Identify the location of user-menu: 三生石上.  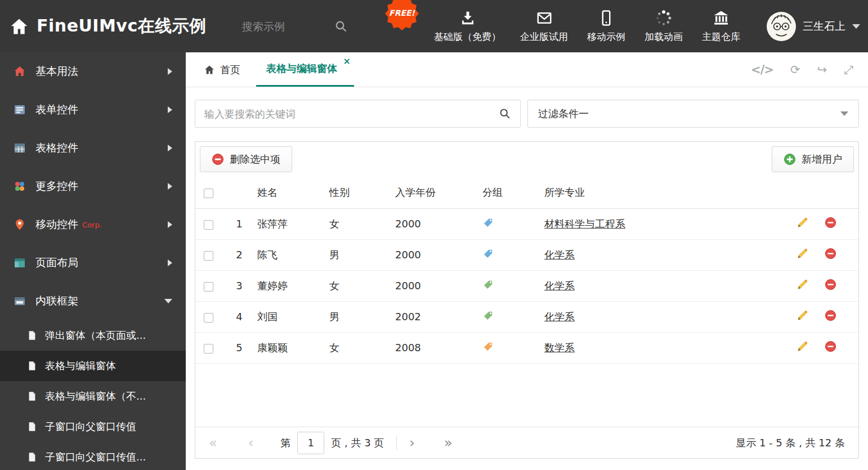
(813, 26).